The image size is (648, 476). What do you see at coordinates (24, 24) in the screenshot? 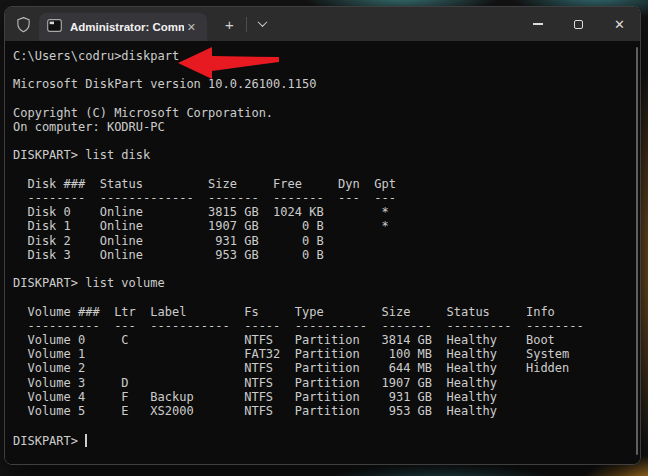
I see `admin-shield-icon` at bounding box center [24, 24].